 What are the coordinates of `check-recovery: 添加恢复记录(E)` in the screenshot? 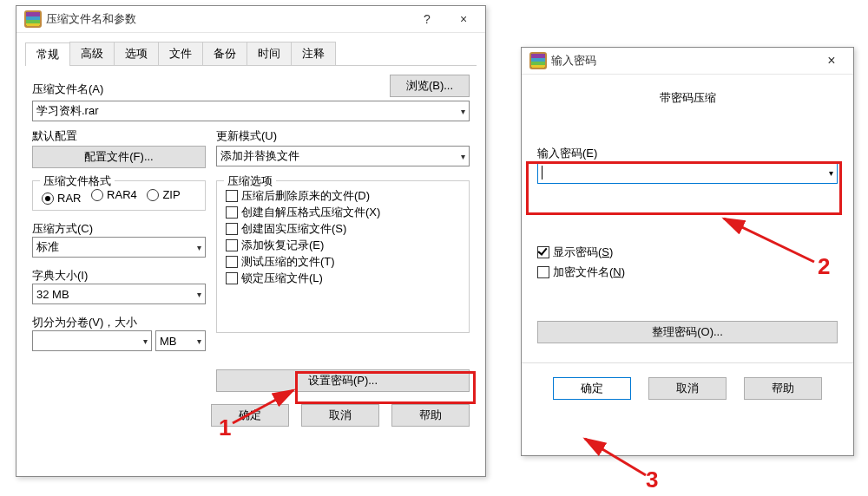 It's located at (274, 245).